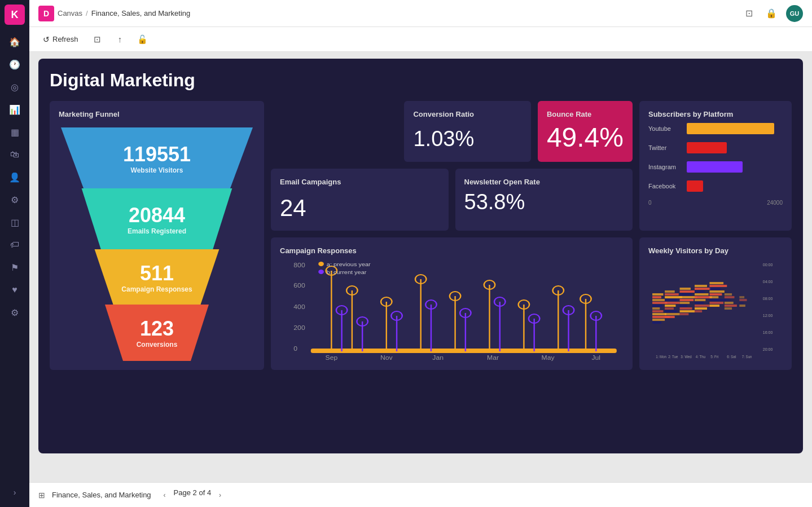  I want to click on subscribers-card: Subscribers by Platform Youtube Twitter …, so click(716, 166).